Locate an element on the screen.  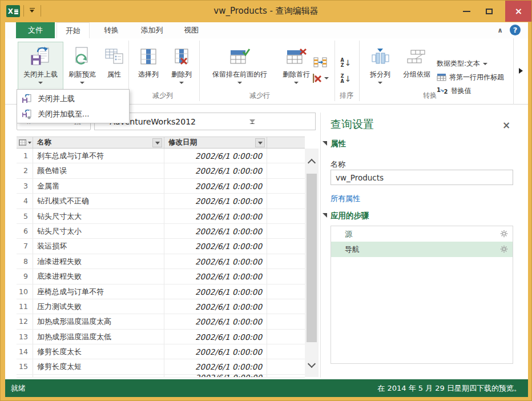
table-row: 4 钻孔模式不正确 2002/6/1 0:00:00 is located at coordinates (161, 201).